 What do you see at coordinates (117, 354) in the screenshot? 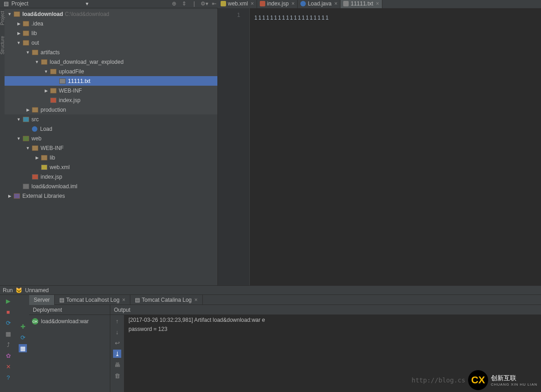
I see `scroll-end-icon: ⤓` at bounding box center [117, 354].